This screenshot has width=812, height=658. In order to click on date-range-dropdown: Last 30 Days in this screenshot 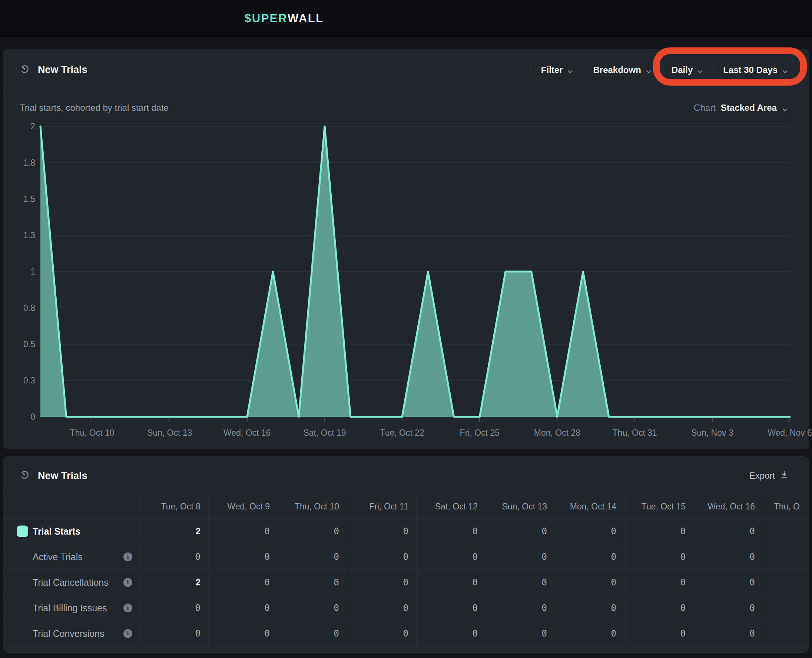, I will do `click(756, 70)`.